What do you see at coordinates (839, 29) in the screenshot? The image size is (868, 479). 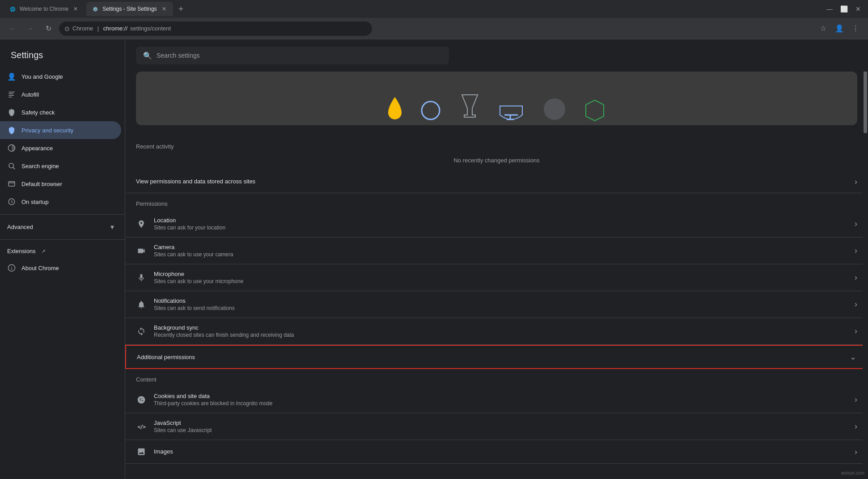 I see `address-bar-right: ☆ 👤 ⋮` at bounding box center [839, 29].